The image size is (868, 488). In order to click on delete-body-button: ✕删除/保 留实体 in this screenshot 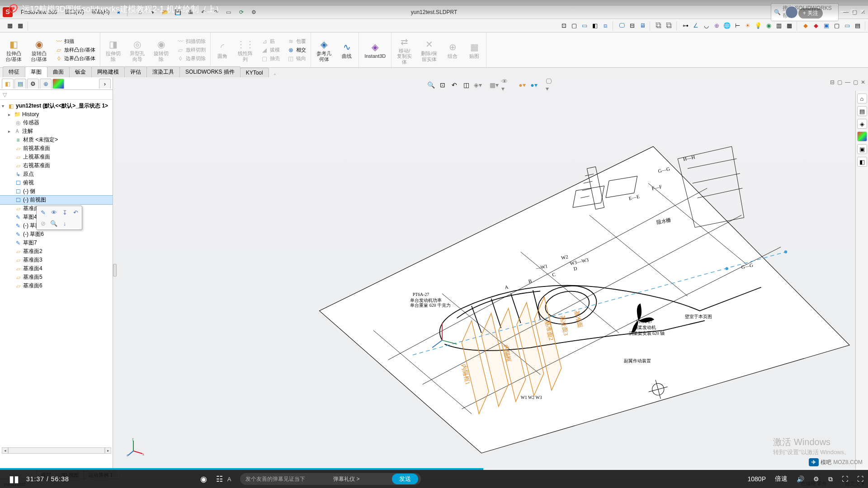, I will do `click(429, 50)`.